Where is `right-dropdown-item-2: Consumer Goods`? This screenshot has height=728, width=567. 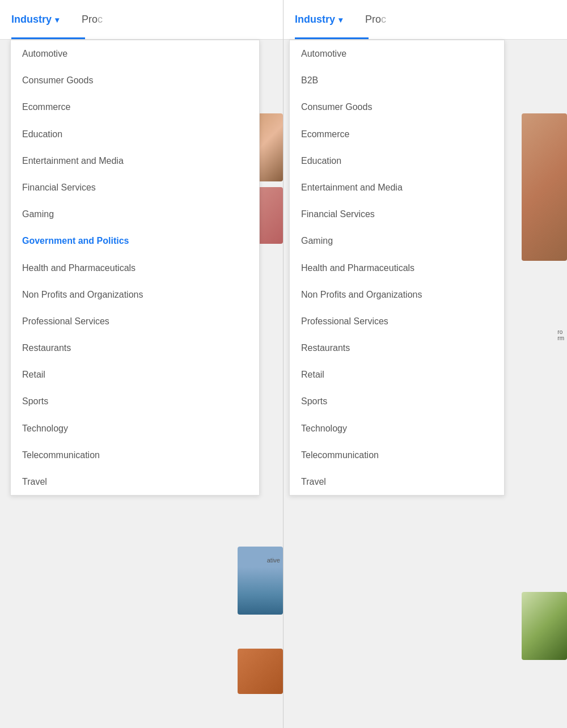 right-dropdown-item-2: Consumer Goods is located at coordinates (397, 107).